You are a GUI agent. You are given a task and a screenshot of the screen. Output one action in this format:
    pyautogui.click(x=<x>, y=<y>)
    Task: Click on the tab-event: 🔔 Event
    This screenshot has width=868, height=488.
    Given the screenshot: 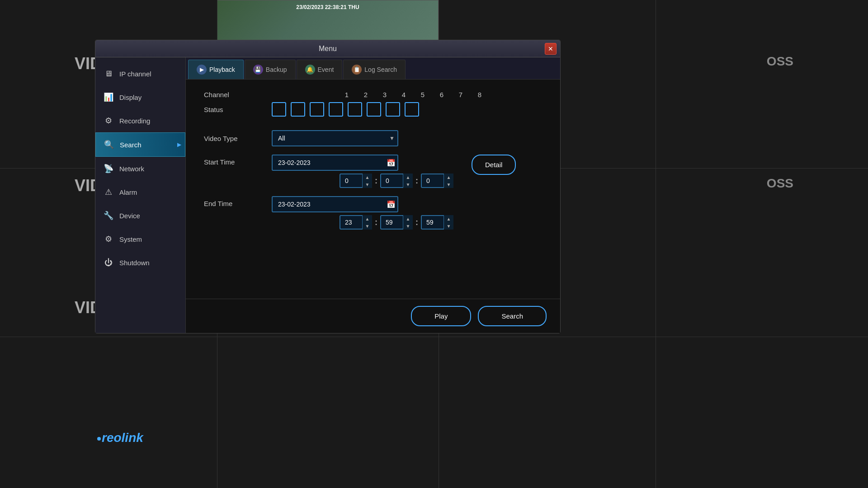 What is the action you would take?
    pyautogui.click(x=320, y=70)
    